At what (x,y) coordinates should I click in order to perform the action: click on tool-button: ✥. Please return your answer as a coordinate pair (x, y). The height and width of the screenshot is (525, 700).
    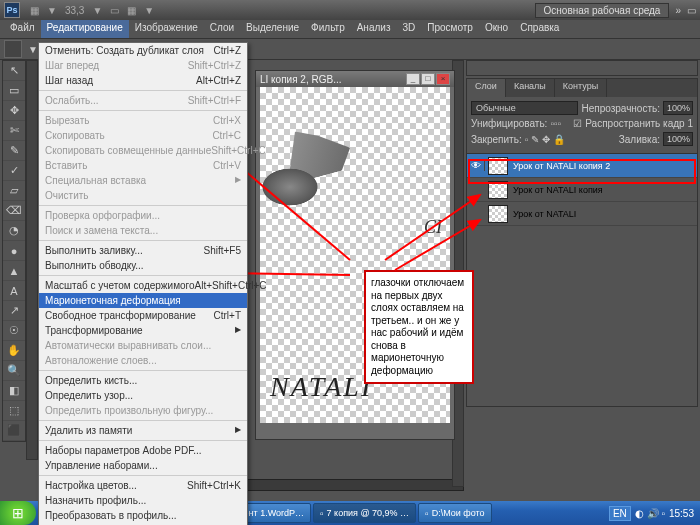
    Looking at the image, I should click on (14, 111).